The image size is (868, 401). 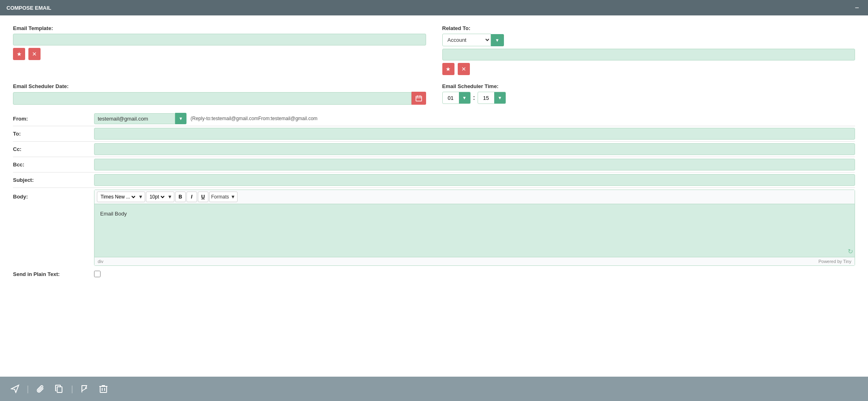 What do you see at coordinates (649, 94) in the screenshot?
I see `scheduler-time-section: Email Scheduler Time: ▼ : ▼` at bounding box center [649, 94].